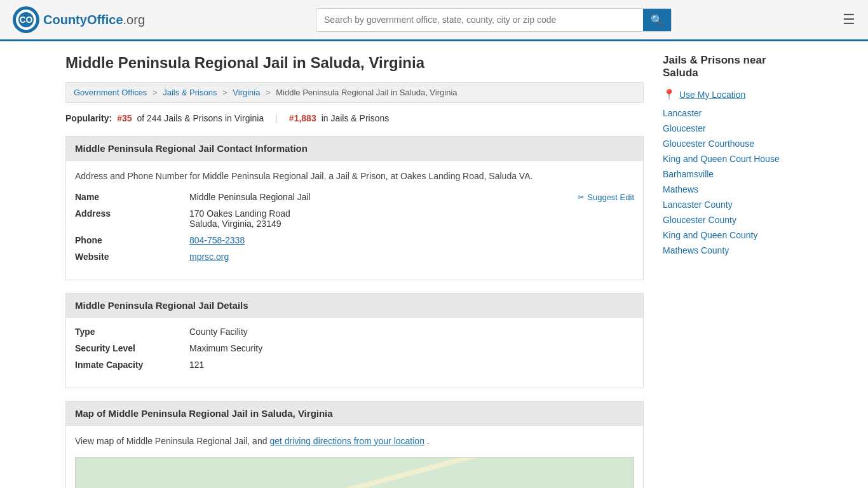 The image size is (868, 488). Describe the element at coordinates (217, 240) in the screenshot. I see `phone-value: 804-758-2338` at that location.